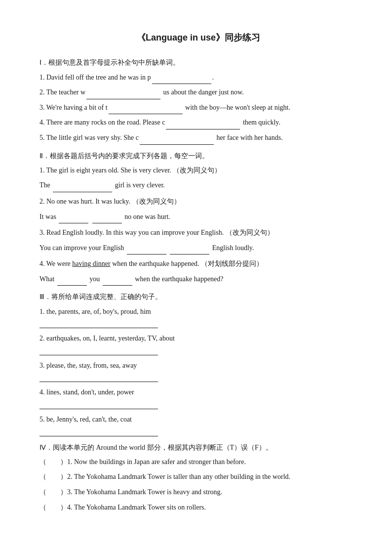 Image resolution: width=392 pixels, height=555 pixels. I want to click on s2-i2-suffix: no one was hurt., so click(147, 216).